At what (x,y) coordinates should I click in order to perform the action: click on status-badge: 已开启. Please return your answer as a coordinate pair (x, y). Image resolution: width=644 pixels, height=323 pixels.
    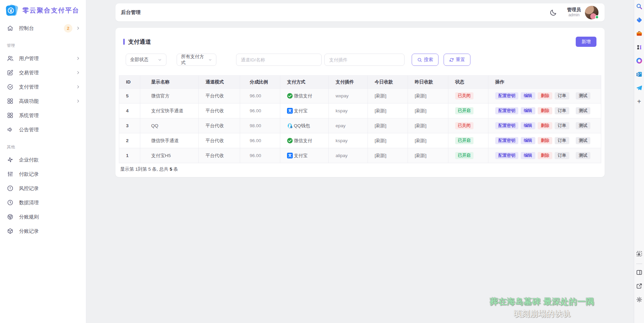
    Looking at the image, I should click on (464, 111).